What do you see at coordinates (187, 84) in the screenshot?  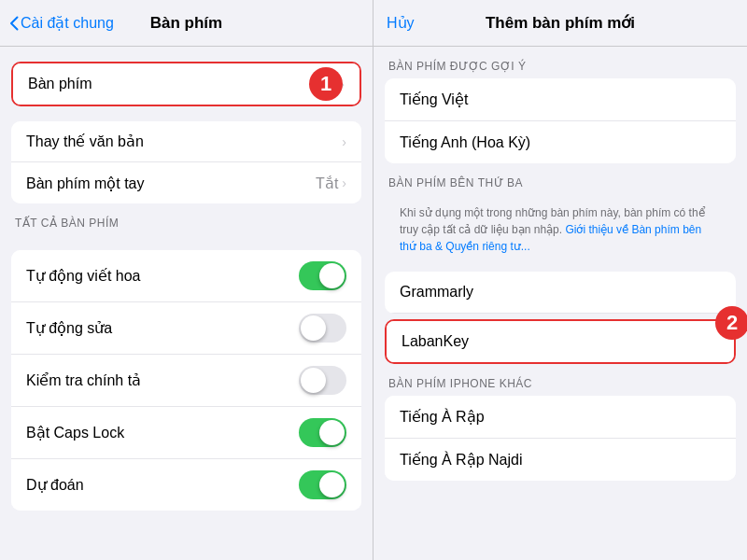 I see `keyboard-row: Bàn phím 3 ›` at bounding box center [187, 84].